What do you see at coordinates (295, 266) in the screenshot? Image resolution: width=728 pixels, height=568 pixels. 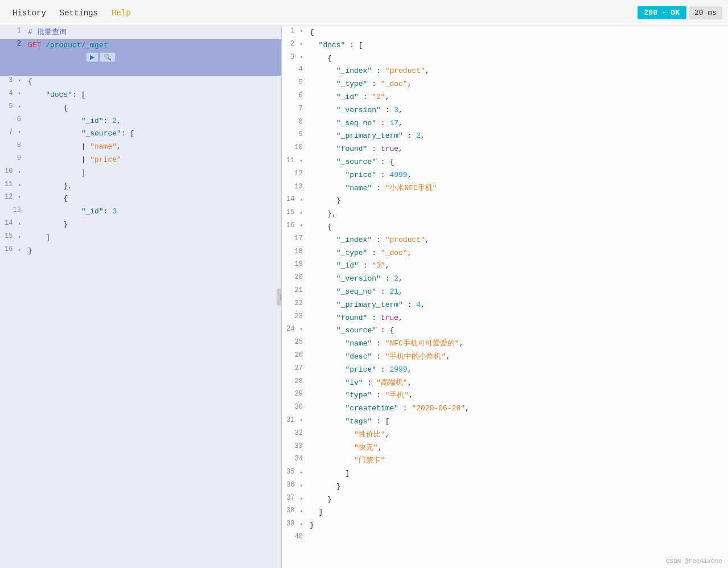 I see `right-linenum-19: 19` at bounding box center [295, 266].